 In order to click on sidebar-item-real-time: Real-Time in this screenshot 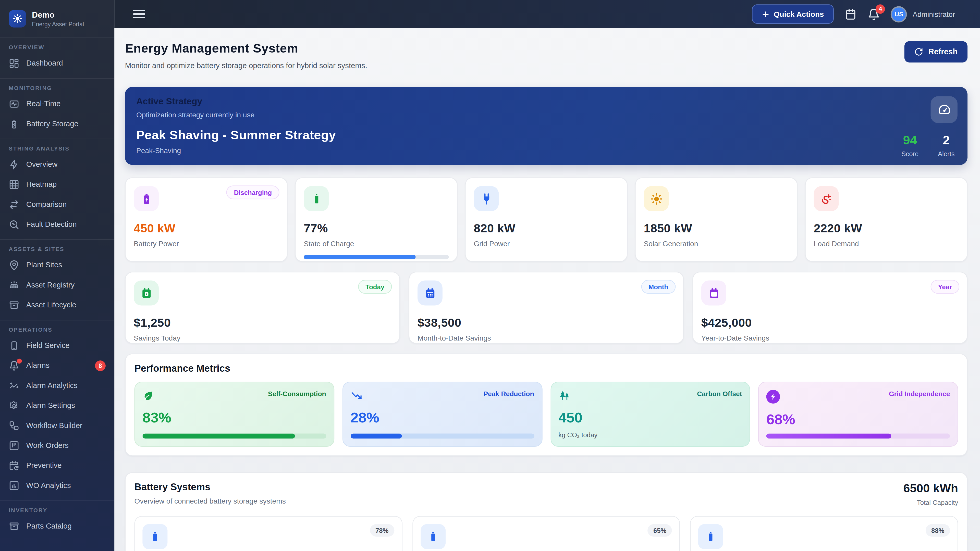, I will do `click(57, 103)`.